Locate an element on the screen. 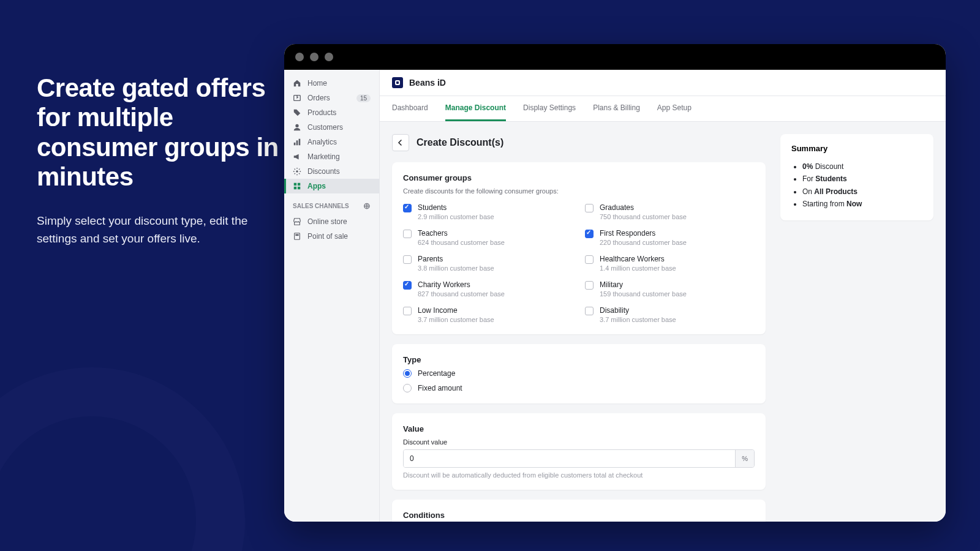 The height and width of the screenshot is (551, 980). tab-app-setup: App Setup is located at coordinates (674, 109).